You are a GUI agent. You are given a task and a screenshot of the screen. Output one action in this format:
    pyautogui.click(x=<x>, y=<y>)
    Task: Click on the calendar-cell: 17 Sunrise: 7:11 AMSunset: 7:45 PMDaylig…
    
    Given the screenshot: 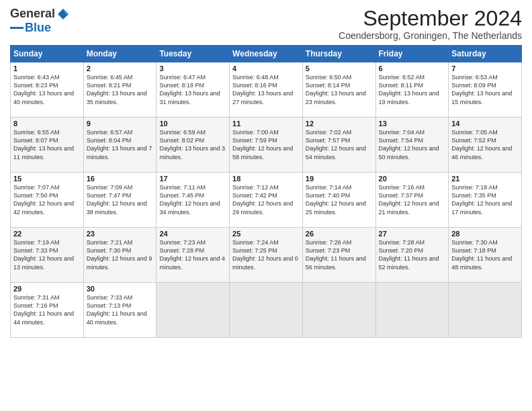 What is the action you would take?
    pyautogui.click(x=193, y=200)
    